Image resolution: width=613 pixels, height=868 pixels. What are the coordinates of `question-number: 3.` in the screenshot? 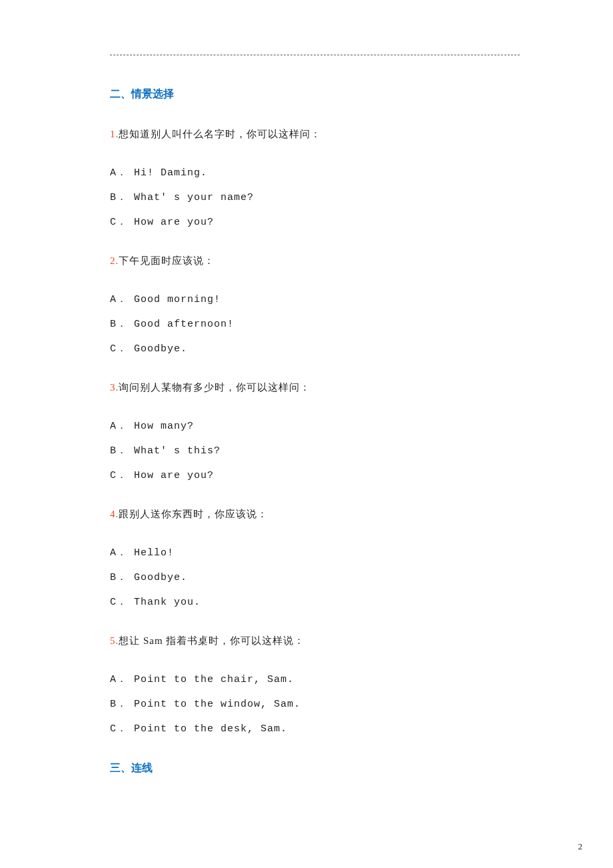 It's located at (115, 387).